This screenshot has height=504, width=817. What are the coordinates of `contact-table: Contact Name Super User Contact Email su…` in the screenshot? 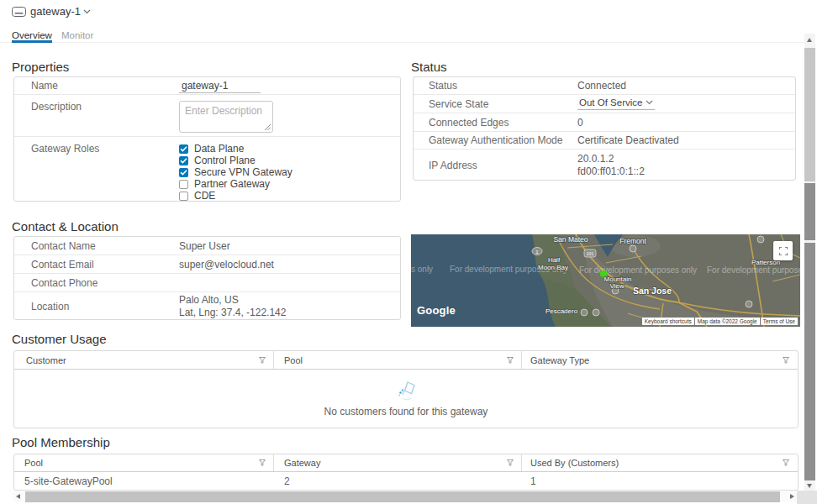 It's located at (207, 278).